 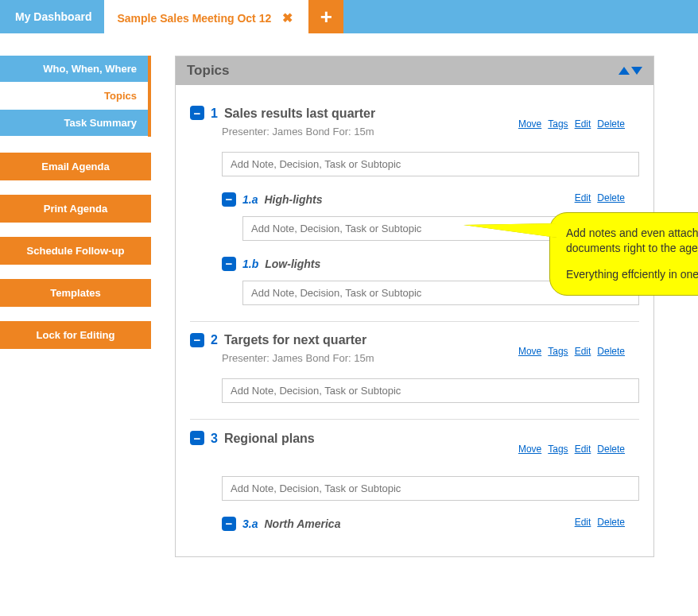 What do you see at coordinates (53, 17) in the screenshot?
I see `tab-dashboard-label: My Dashboard` at bounding box center [53, 17].